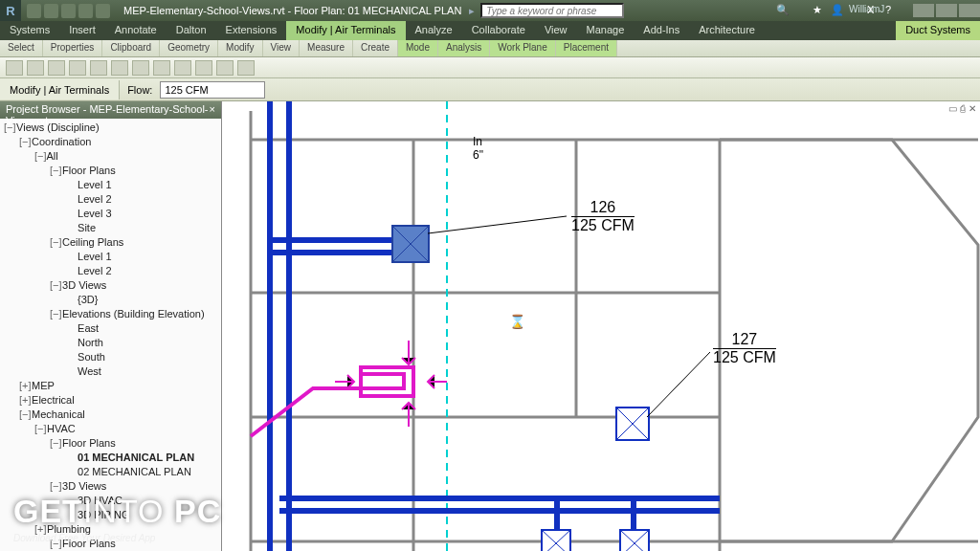 The height and width of the screenshot is (551, 980). Describe the element at coordinates (111, 386) in the screenshot. I see `tree-node: [+] MEP` at that location.